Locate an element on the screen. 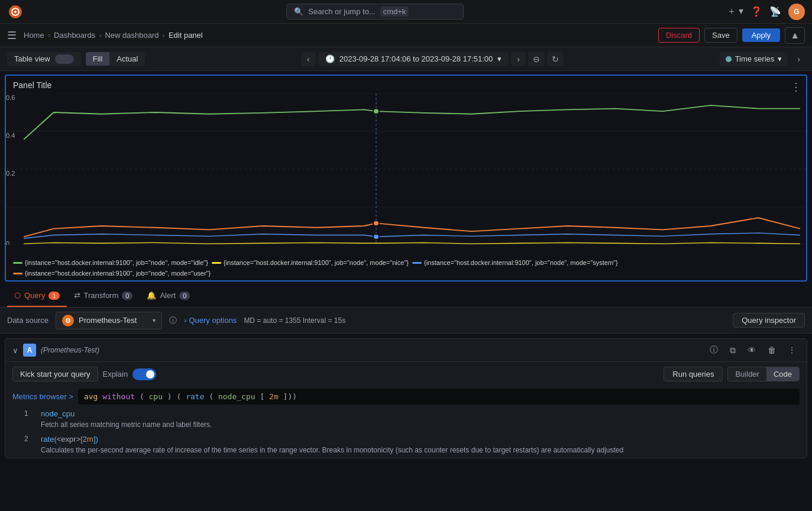 The width and height of the screenshot is (812, 511). table-view-toggle: Table view is located at coordinates (44, 59).